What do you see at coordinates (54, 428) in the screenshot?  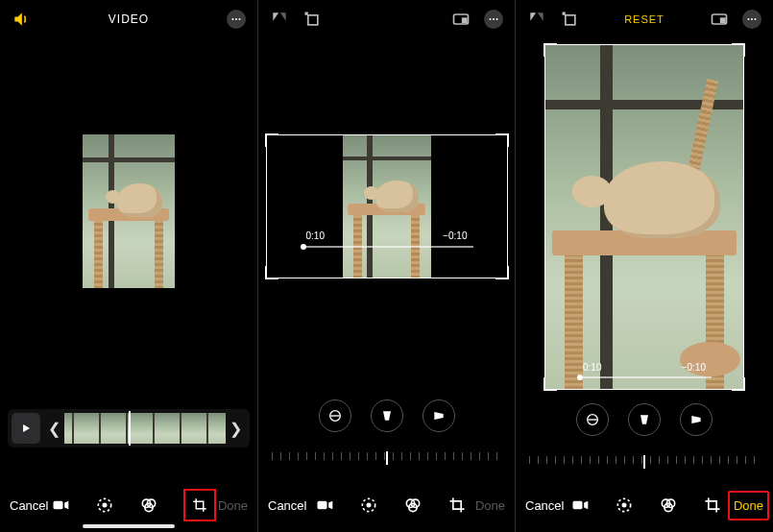 I see `trim-handle-left: ❮` at bounding box center [54, 428].